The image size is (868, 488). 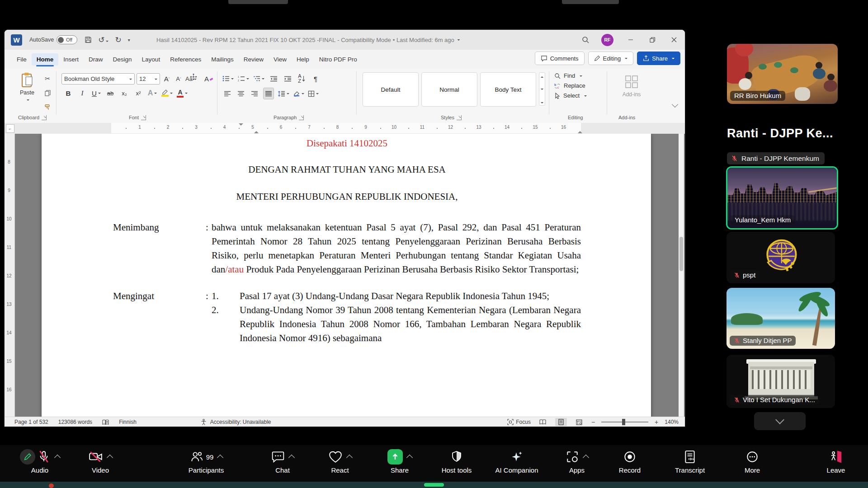 I want to click on paragraph-dialog-launcher: ↘, so click(x=301, y=117).